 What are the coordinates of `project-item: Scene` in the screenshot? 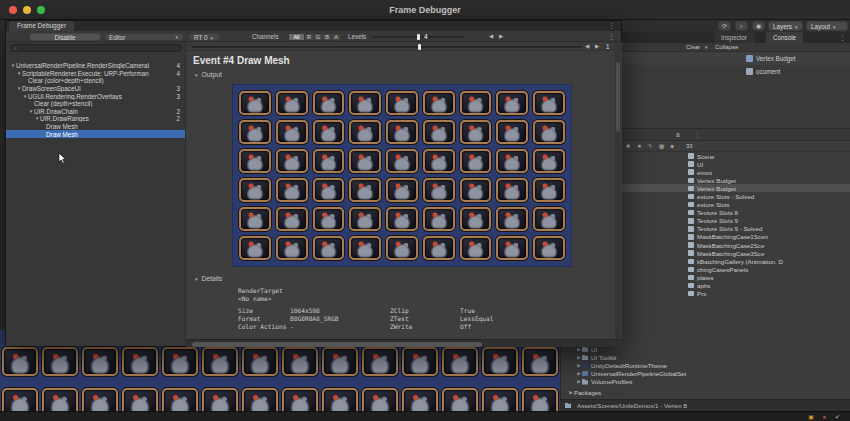 It's located at (736, 156).